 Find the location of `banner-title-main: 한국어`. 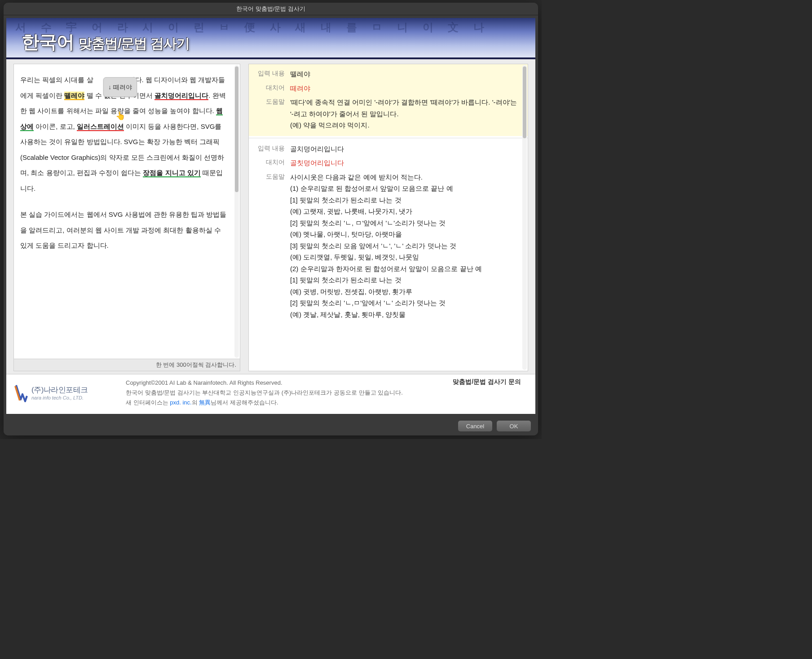

banner-title-main: 한국어 is located at coordinates (48, 42).